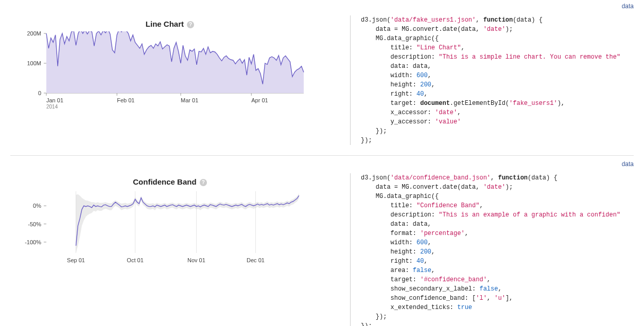  Describe the element at coordinates (170, 181) in the screenshot. I see `chart-title: Confidence Band ?` at that location.